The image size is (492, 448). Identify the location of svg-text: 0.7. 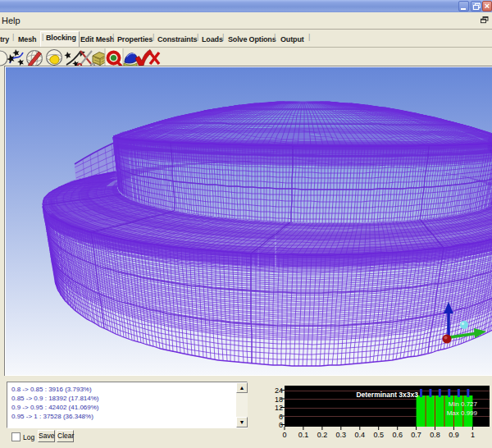
(417, 435).